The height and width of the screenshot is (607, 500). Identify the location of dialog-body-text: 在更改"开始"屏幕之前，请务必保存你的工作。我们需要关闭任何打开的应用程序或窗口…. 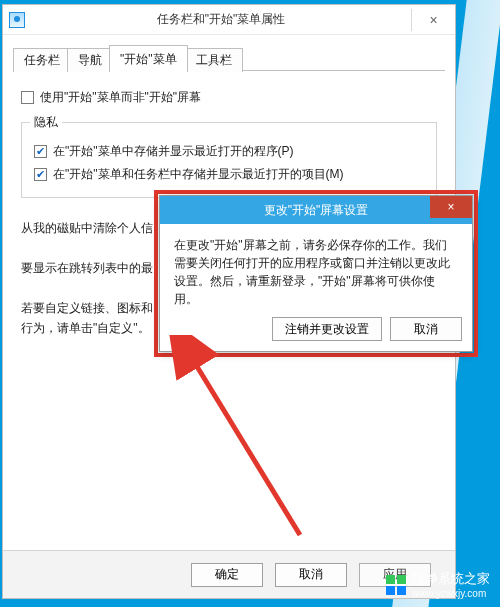
(316, 266).